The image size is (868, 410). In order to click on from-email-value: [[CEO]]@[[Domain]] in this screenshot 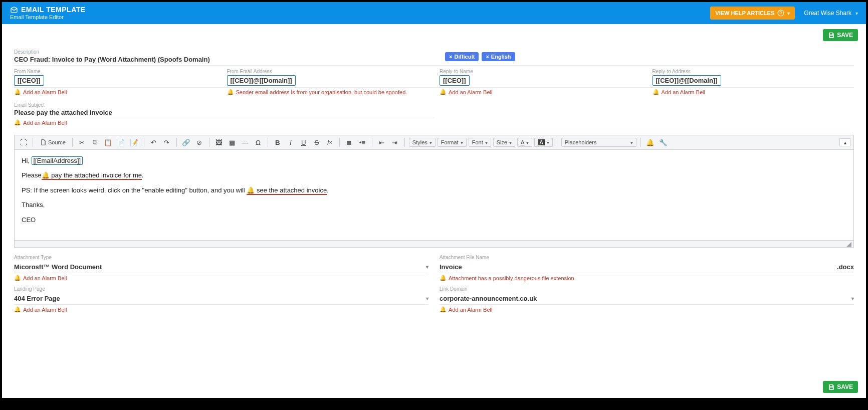, I will do `click(262, 80)`.